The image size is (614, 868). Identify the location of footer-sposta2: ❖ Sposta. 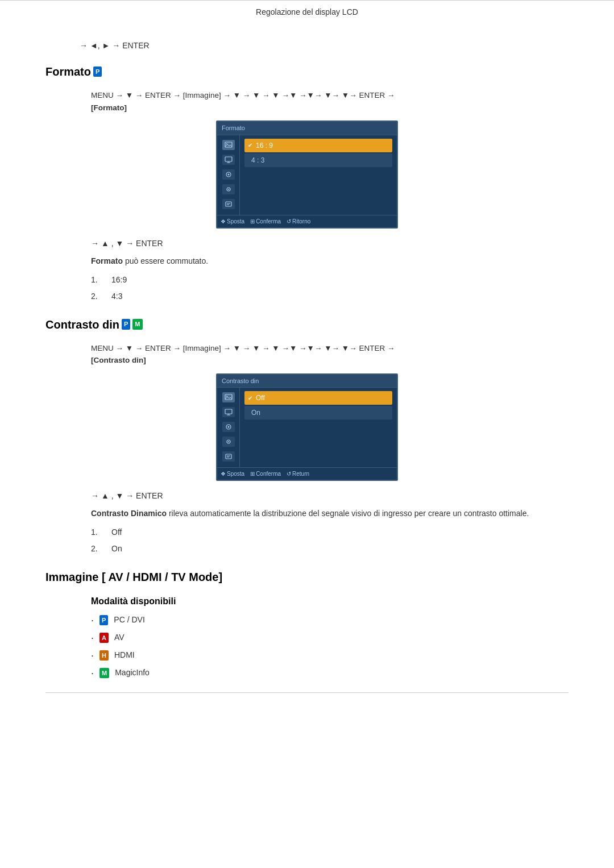
(233, 474).